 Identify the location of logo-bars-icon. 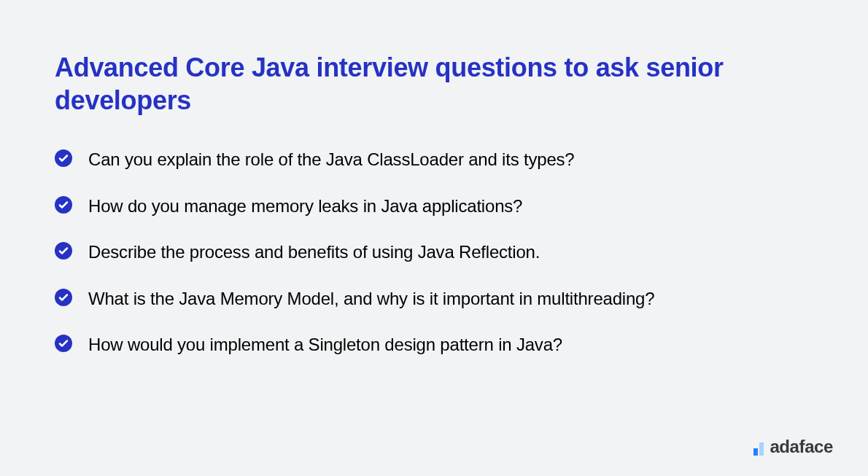
(759, 447).